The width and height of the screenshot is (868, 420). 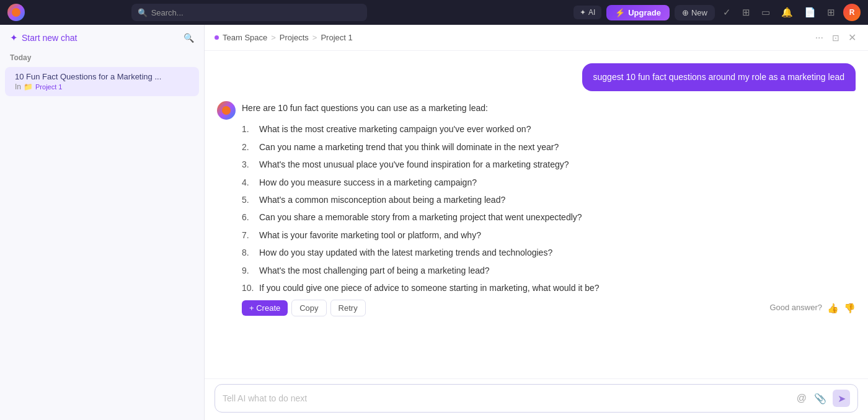 What do you see at coordinates (102, 77) in the screenshot?
I see `history-item-title: 10 Fun Fact Questions for a Marketing ..…` at bounding box center [102, 77].